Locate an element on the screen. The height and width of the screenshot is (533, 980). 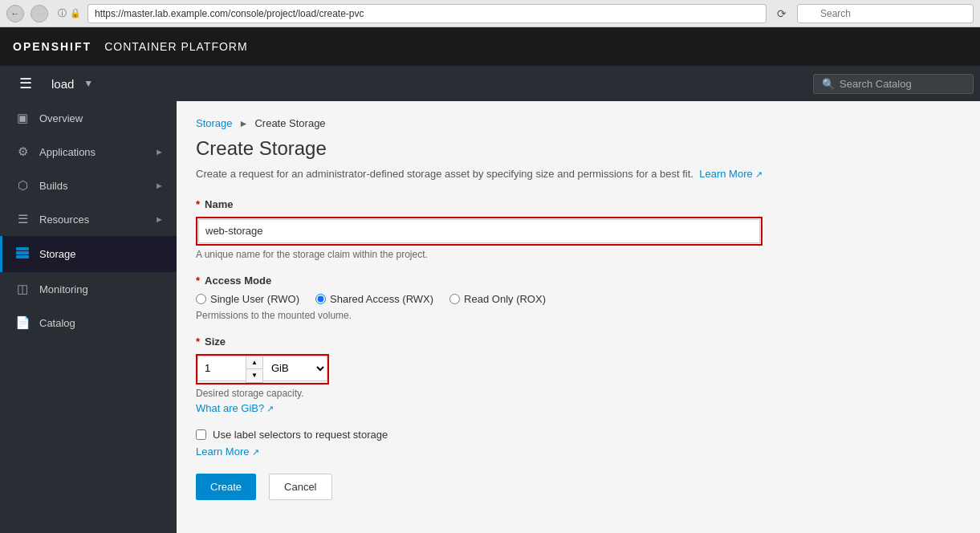
project-name: load is located at coordinates (63, 83).